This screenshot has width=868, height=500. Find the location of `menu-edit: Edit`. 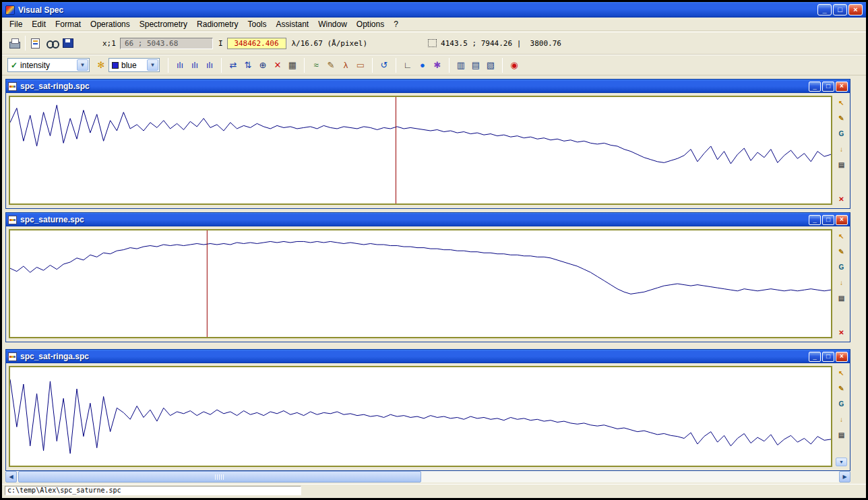

menu-edit: Edit is located at coordinates (39, 24).